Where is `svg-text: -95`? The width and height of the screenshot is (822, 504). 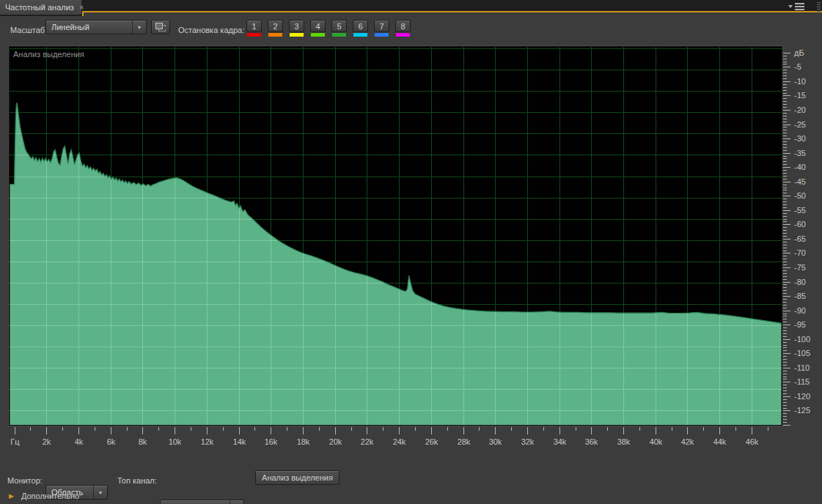
svg-text: -95 is located at coordinates (800, 325).